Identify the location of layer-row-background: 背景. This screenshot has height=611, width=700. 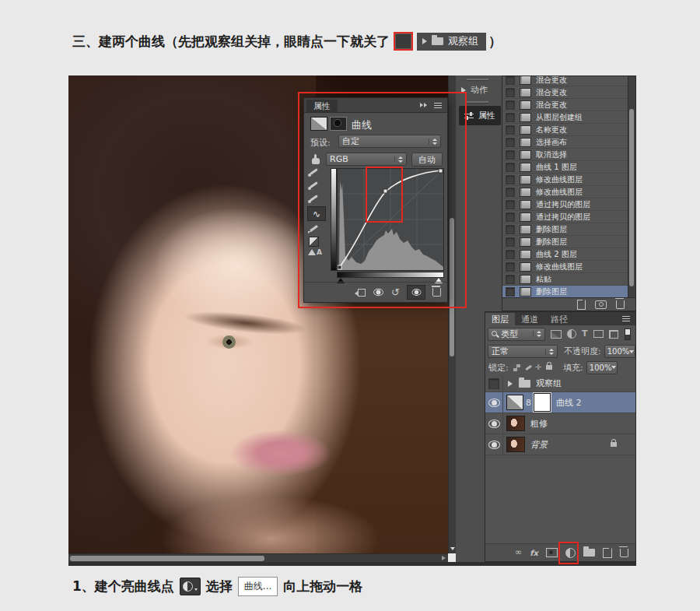
(560, 445).